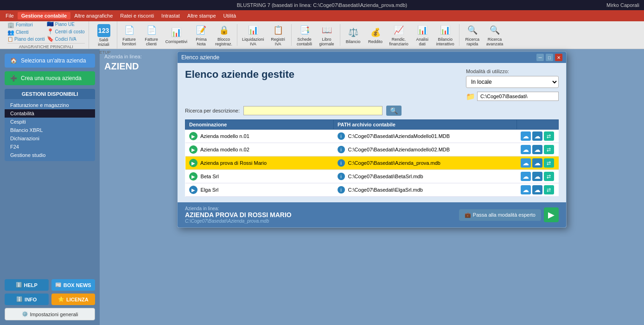  I want to click on btn-fatture-fornitori: 📄 Fatturefornitori, so click(129, 35).